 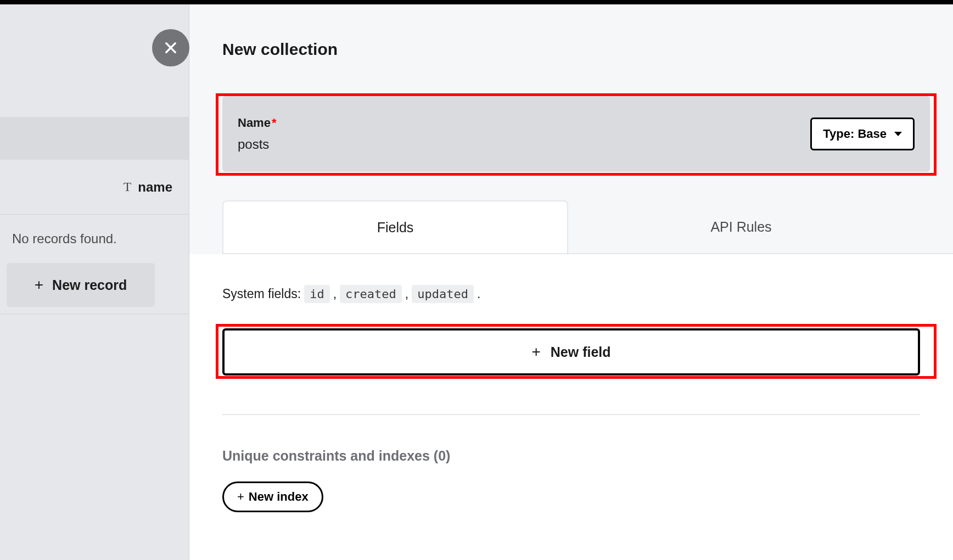 I want to click on column-header-label: name, so click(x=155, y=187).